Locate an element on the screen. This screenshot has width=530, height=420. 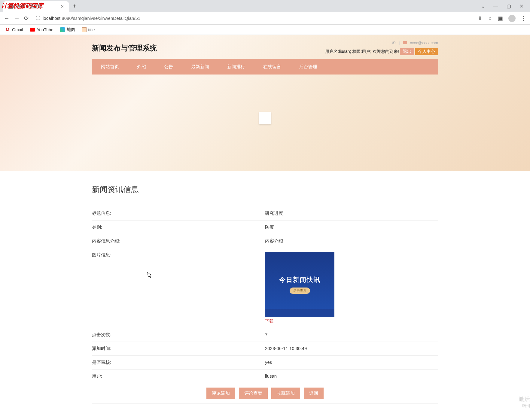
close-icon: ✕ is located at coordinates (522, 6).